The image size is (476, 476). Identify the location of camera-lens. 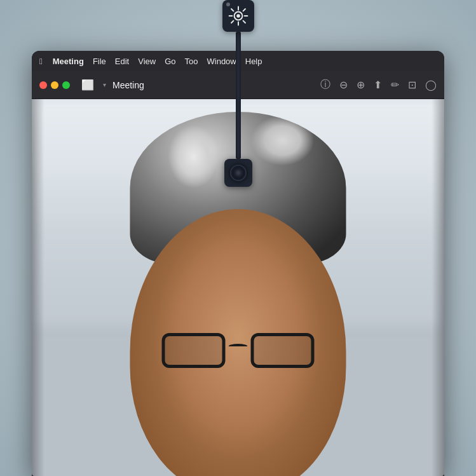
(238, 173).